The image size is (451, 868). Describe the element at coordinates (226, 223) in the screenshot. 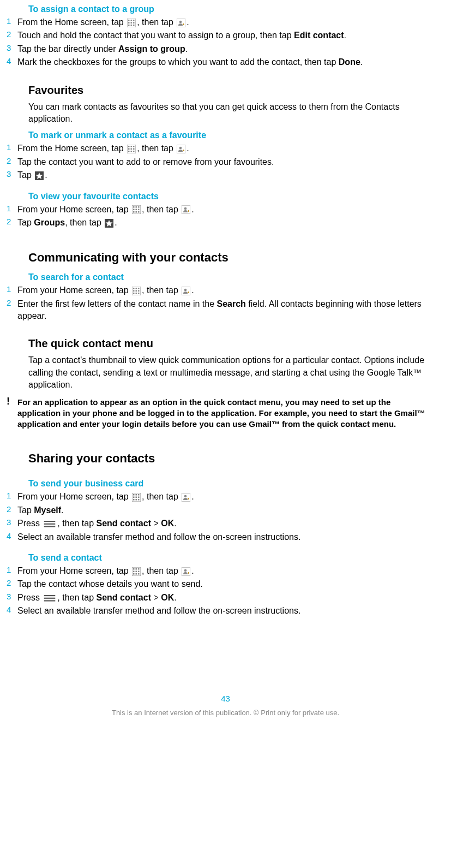

I see `step-row: 2 Tap Groups, then tap .` at that location.